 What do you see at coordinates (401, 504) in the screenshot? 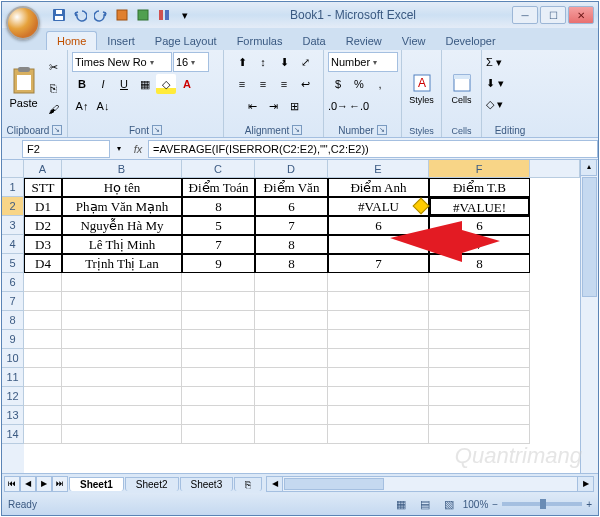
I see `normal-view-button: ▦` at bounding box center [401, 504].